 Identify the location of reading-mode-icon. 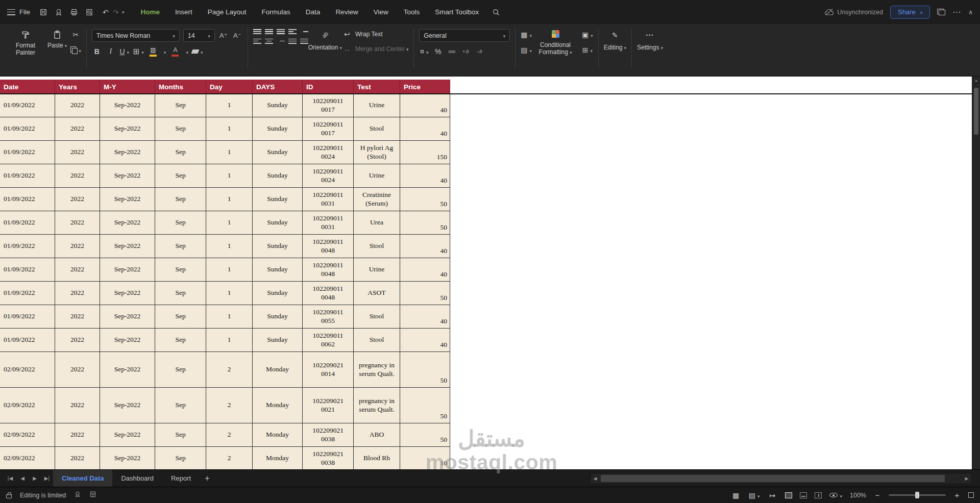
(836, 495).